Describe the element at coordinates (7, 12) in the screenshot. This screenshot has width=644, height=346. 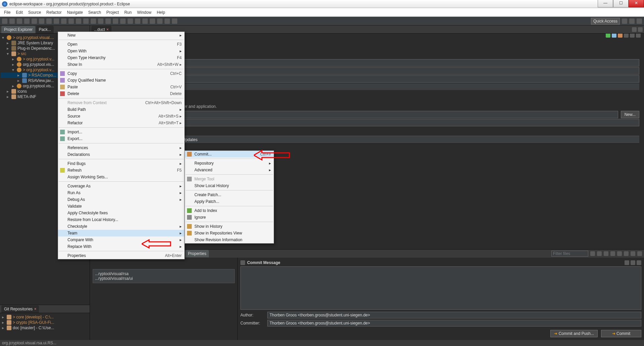
I see `menu-file: File` at that location.